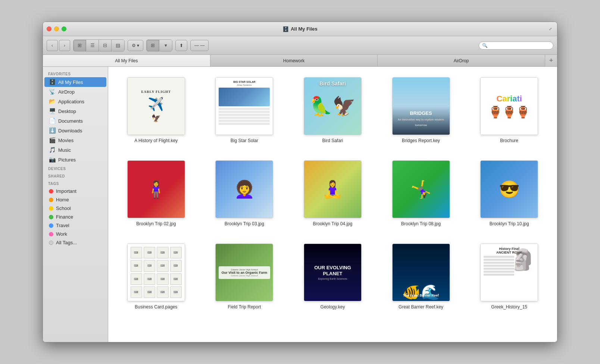 The height and width of the screenshot is (364, 600). I want to click on toggle-button: — —, so click(199, 46).